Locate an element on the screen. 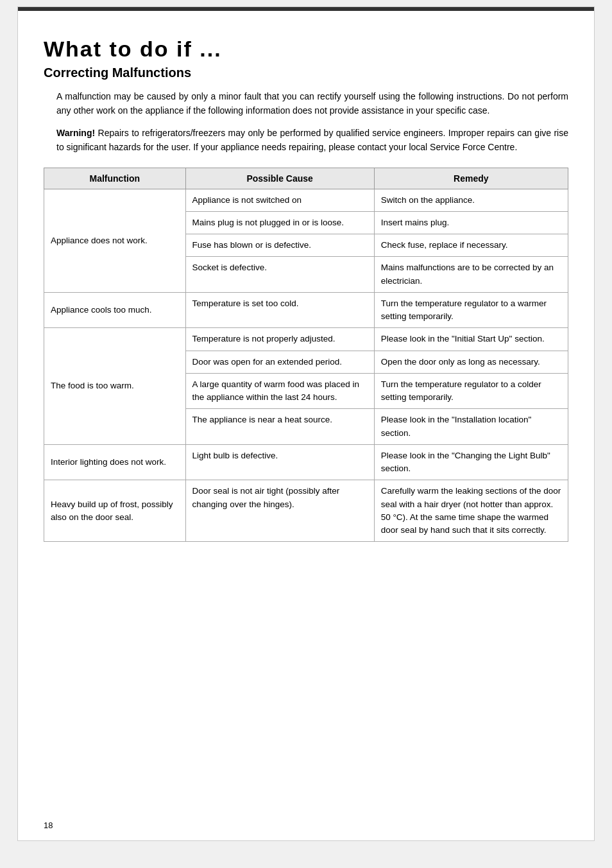 This screenshot has width=612, height=868. remedy-cell: Switch on the appliance. is located at coordinates (471, 200).